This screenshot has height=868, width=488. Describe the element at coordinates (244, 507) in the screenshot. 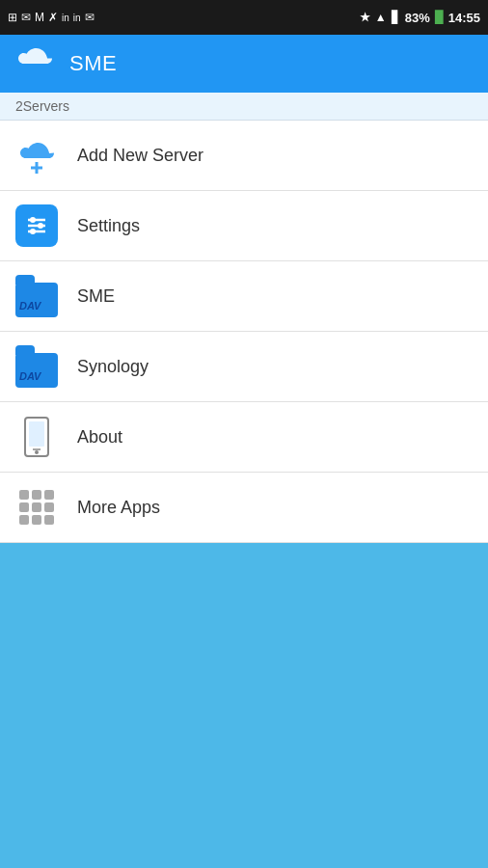

I see `menu-item-more-apps: More Apps` at that location.